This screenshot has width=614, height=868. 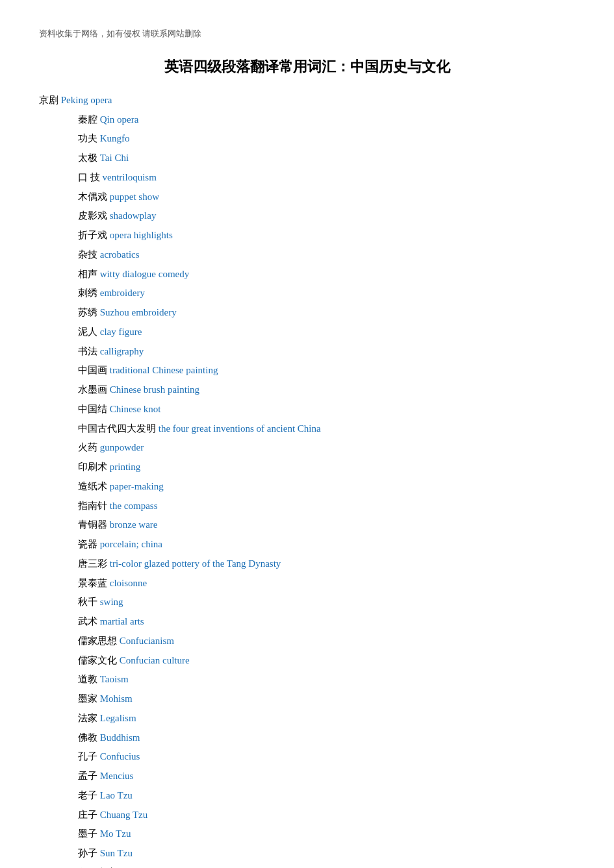 I want to click on vocab-row: 孟子 Mencius, so click(x=307, y=776).